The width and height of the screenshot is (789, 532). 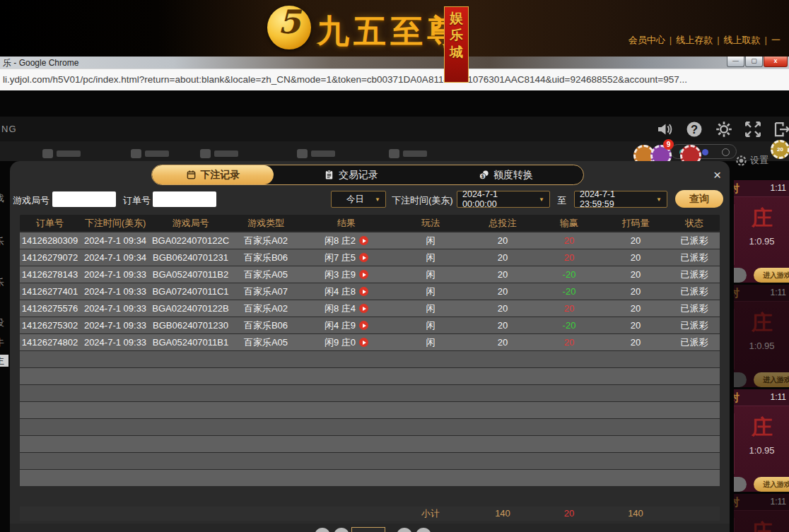 What do you see at coordinates (724, 129) in the screenshot?
I see `settings-gear-icon` at bounding box center [724, 129].